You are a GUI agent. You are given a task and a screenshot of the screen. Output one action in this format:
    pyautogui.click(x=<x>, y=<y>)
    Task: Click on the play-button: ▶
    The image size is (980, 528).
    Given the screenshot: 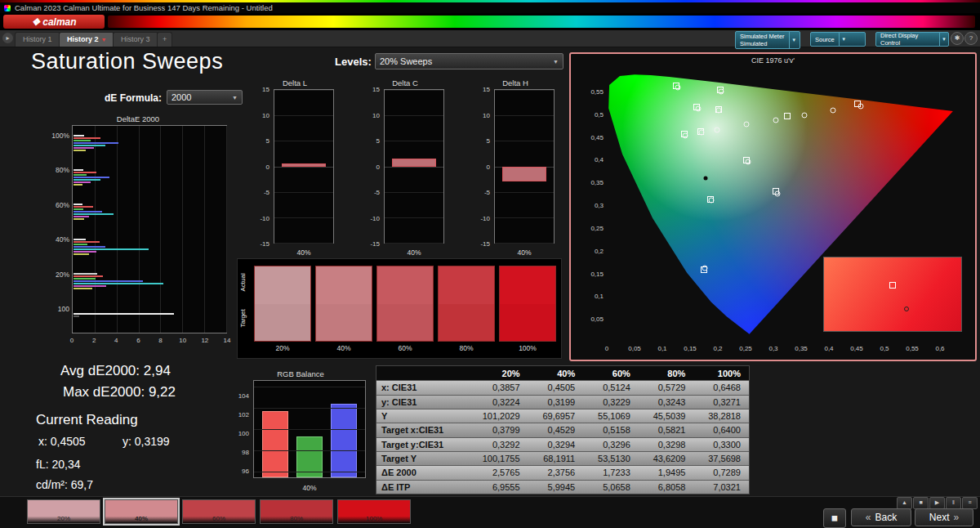 What is the action you would take?
    pyautogui.click(x=938, y=503)
    